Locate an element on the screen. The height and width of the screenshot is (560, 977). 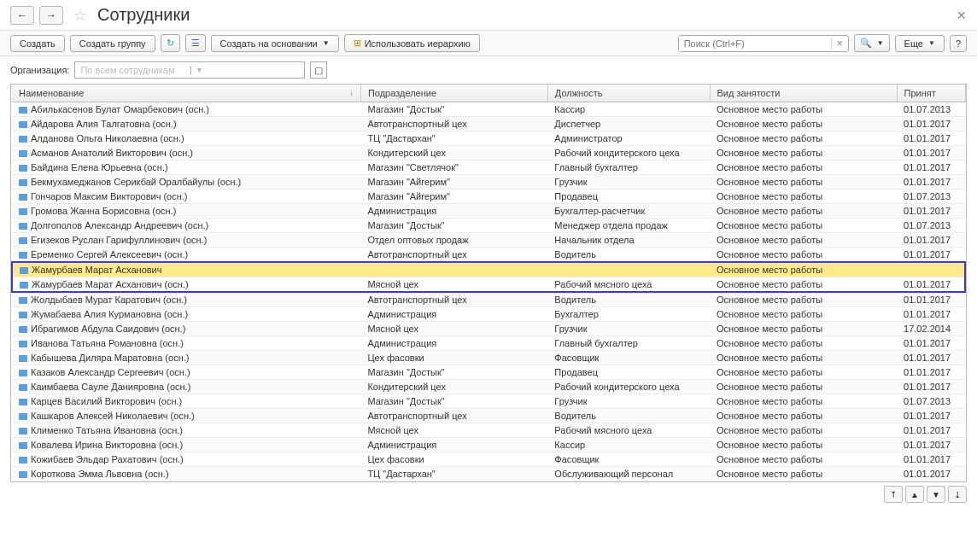
table-row: Гончаров Максим Викторович (осн.)Магазин… is located at coordinates (488, 196).